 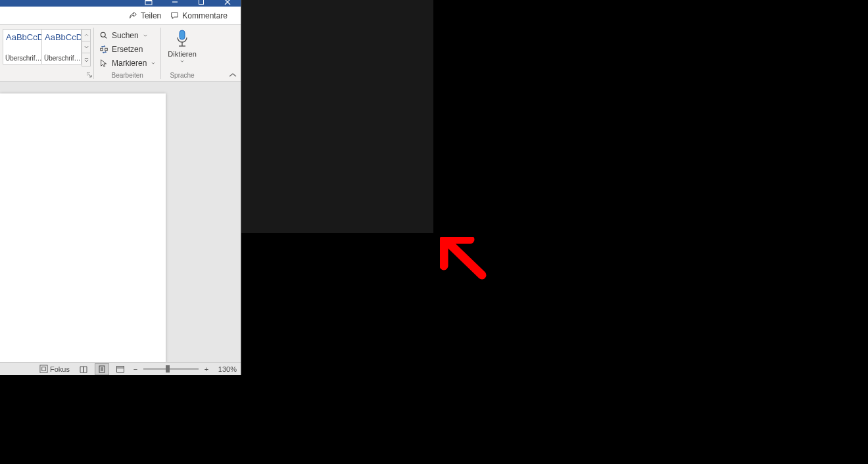 I want to click on share-icon, so click(x=133, y=16).